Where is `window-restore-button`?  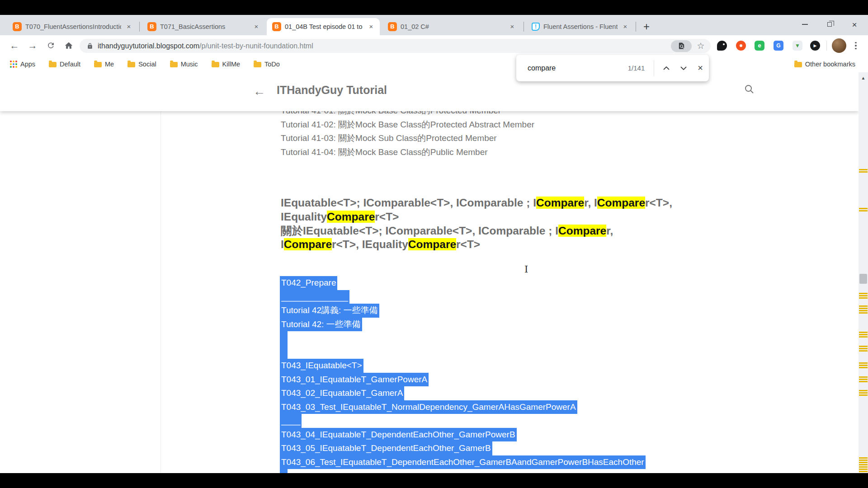 window-restore-button is located at coordinates (830, 24).